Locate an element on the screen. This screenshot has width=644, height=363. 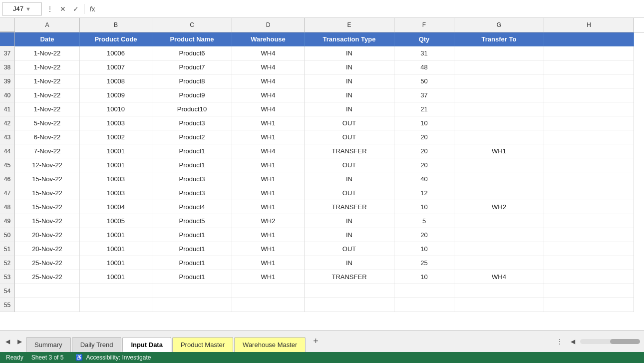
cell-code: 10006 is located at coordinates (116, 53).